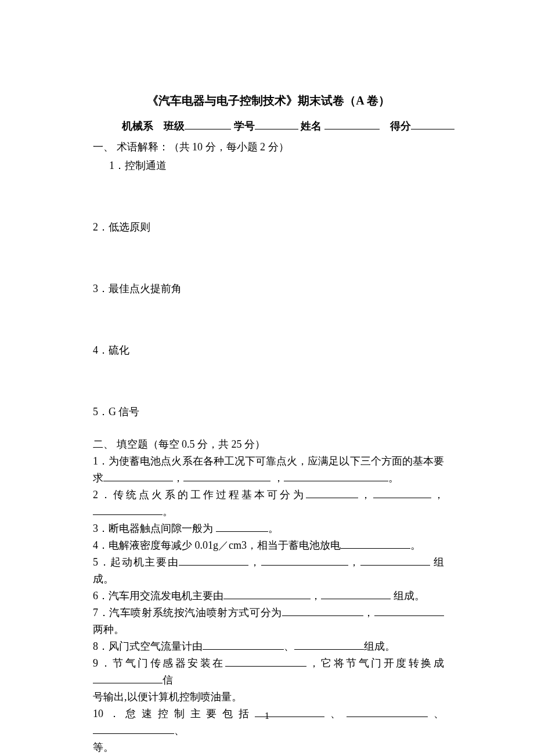 The width and height of the screenshot is (534, 756). What do you see at coordinates (268, 503) in the screenshot?
I see `q2: 2．传统点火系的工作过程基本可分为，，。` at bounding box center [268, 503].